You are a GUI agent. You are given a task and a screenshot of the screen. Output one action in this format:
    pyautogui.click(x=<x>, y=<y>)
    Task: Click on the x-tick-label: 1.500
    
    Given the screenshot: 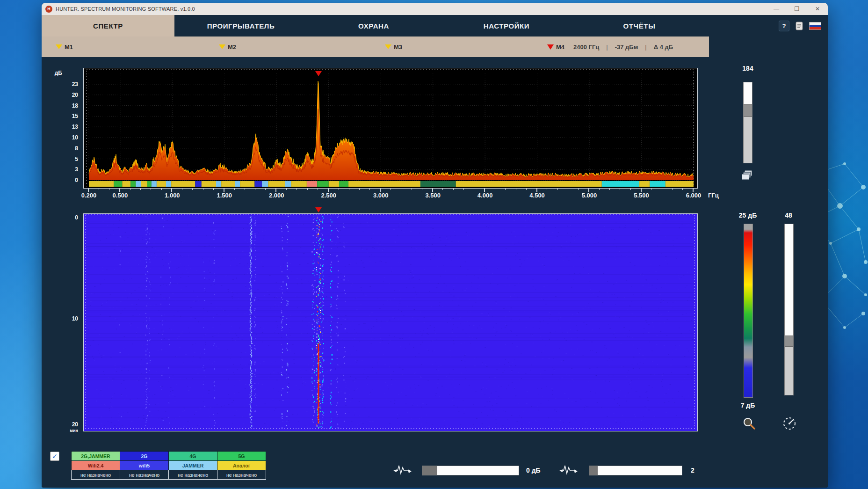 What is the action you would take?
    pyautogui.click(x=224, y=196)
    